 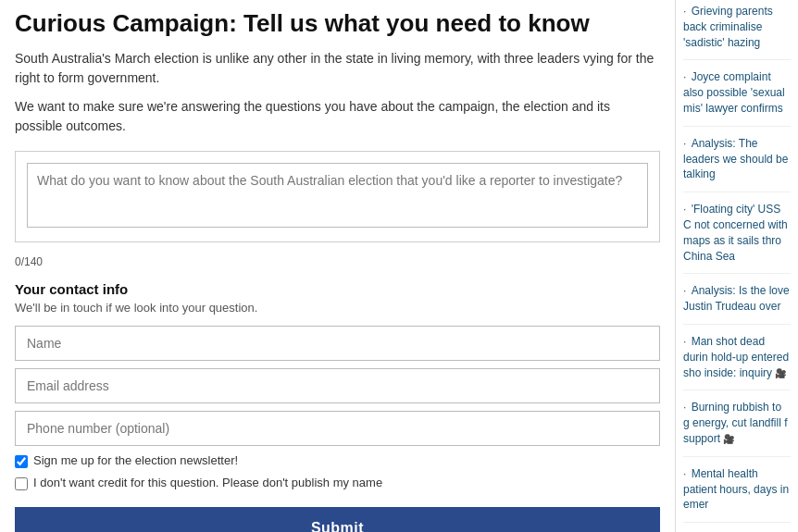 I want to click on sidebar-link: · Analysis: The leaders we should be tal…, so click(x=737, y=159).